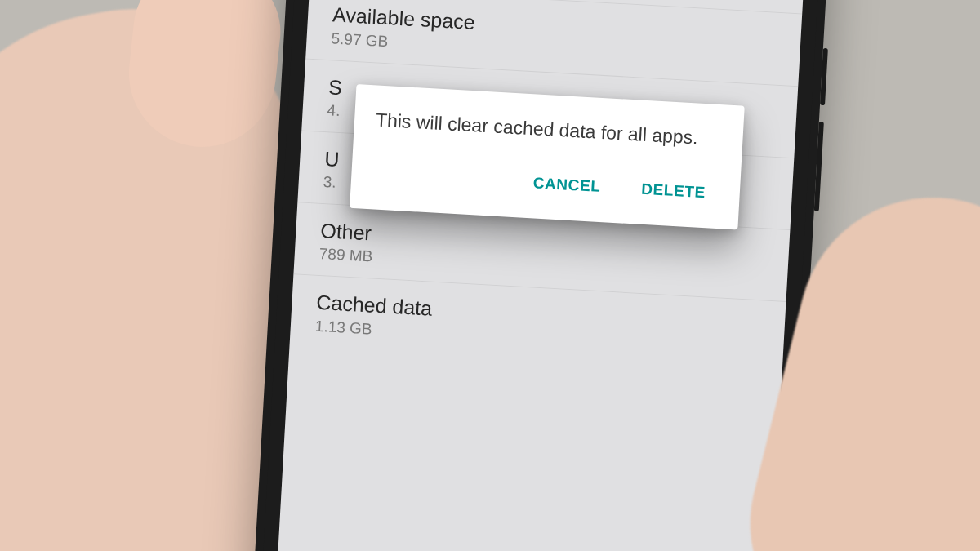 The height and width of the screenshot is (551, 980). What do you see at coordinates (824, 77) in the screenshot?
I see `power-button` at bounding box center [824, 77].